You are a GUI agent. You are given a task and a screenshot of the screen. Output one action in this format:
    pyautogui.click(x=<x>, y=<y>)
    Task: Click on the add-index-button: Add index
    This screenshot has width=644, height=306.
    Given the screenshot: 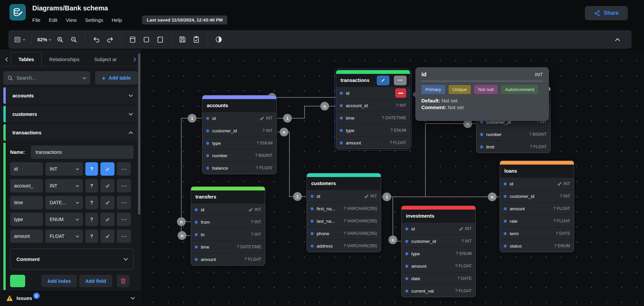 What is the action you would take?
    pyautogui.click(x=59, y=281)
    